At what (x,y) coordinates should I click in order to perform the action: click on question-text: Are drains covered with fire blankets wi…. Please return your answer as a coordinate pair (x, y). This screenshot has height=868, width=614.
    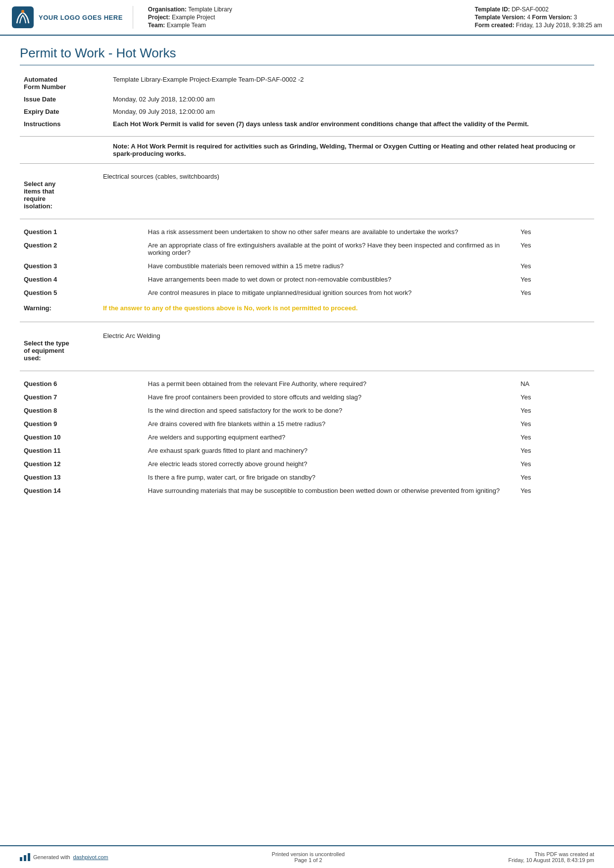
    Looking at the image, I should click on (330, 424).